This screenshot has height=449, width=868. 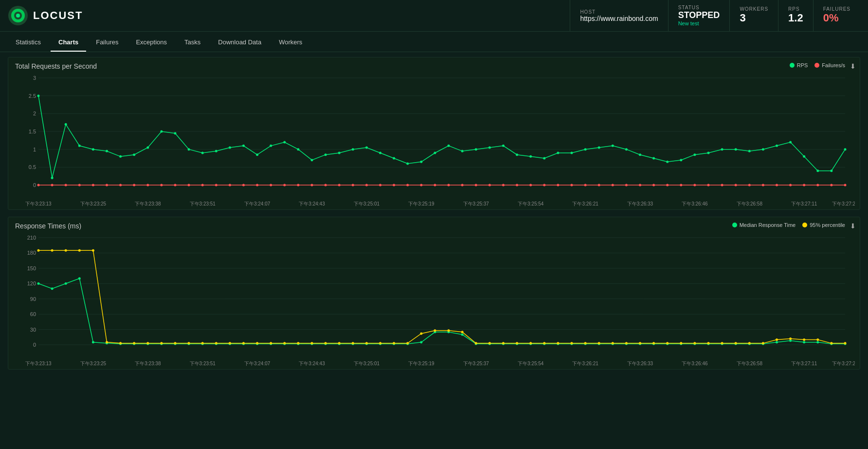 What do you see at coordinates (817, 65) in the screenshot?
I see `failures-legend-dot` at bounding box center [817, 65].